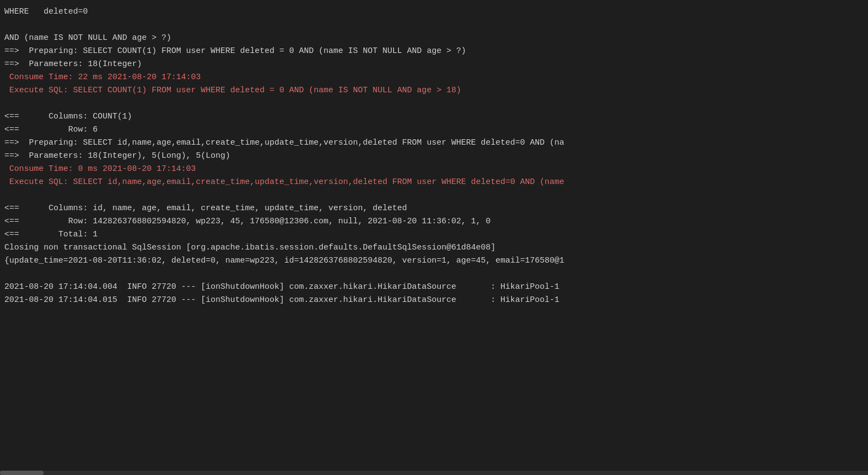  What do you see at coordinates (434, 300) in the screenshot?
I see `terminal-line: 2021-08-20 17:14:04.015 INFO 27720 --- […` at bounding box center [434, 300].